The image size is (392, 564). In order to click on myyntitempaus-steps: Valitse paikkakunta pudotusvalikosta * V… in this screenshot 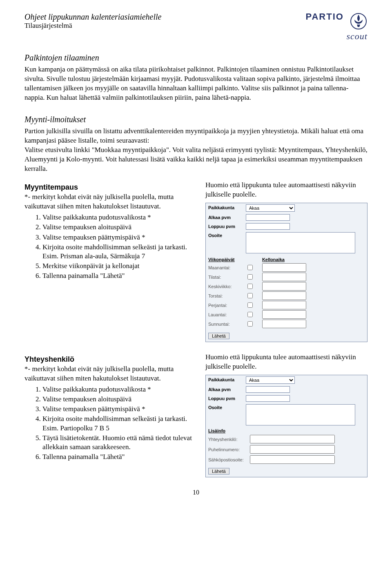, I will do `click(109, 247)`.